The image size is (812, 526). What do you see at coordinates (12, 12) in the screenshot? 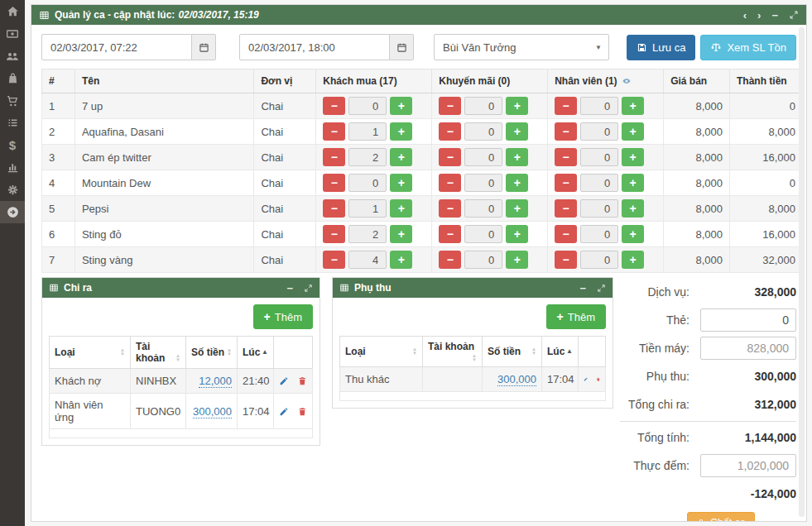
I see `sidebar-item-home` at bounding box center [12, 12].